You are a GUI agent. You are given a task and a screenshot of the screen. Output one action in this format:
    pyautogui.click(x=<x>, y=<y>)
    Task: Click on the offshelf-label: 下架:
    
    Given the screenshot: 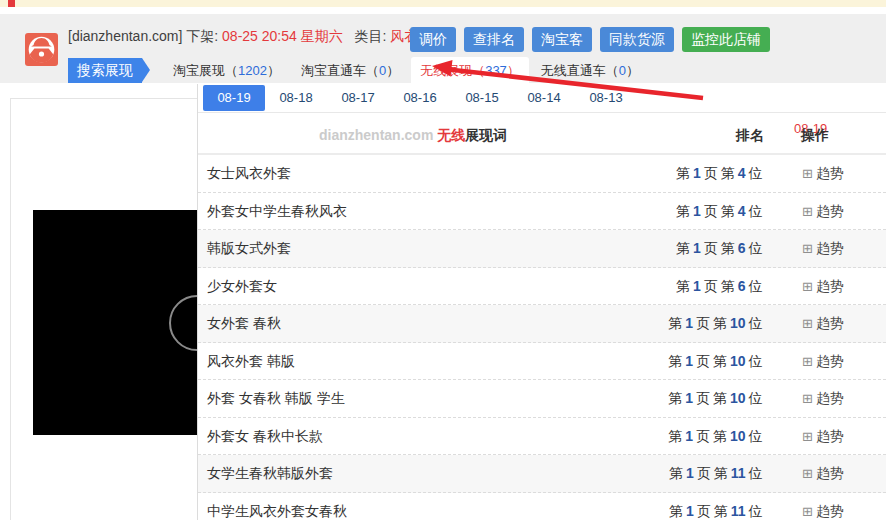 What is the action you would take?
    pyautogui.click(x=202, y=36)
    